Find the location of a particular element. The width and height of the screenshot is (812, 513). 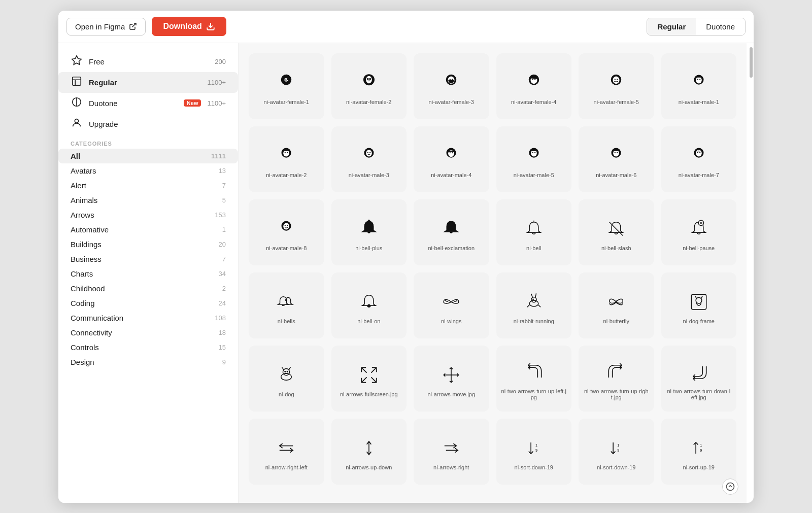

icon-card-ni-avatar-female-1: ni-avatar-female-1 is located at coordinates (286, 86).